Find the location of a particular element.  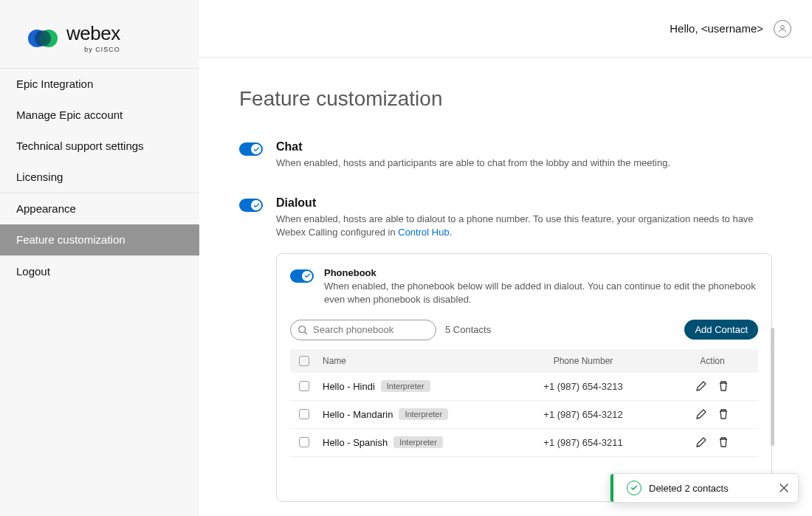

topbar: Hello, <username> is located at coordinates (506, 29).